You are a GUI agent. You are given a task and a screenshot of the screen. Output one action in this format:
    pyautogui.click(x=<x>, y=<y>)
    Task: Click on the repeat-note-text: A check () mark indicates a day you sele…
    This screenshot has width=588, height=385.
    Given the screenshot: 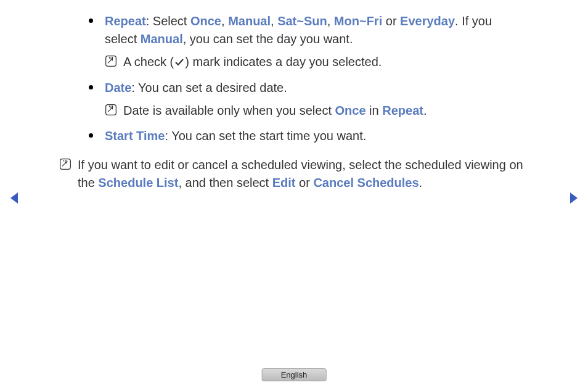 What is the action you would take?
    pyautogui.click(x=253, y=62)
    